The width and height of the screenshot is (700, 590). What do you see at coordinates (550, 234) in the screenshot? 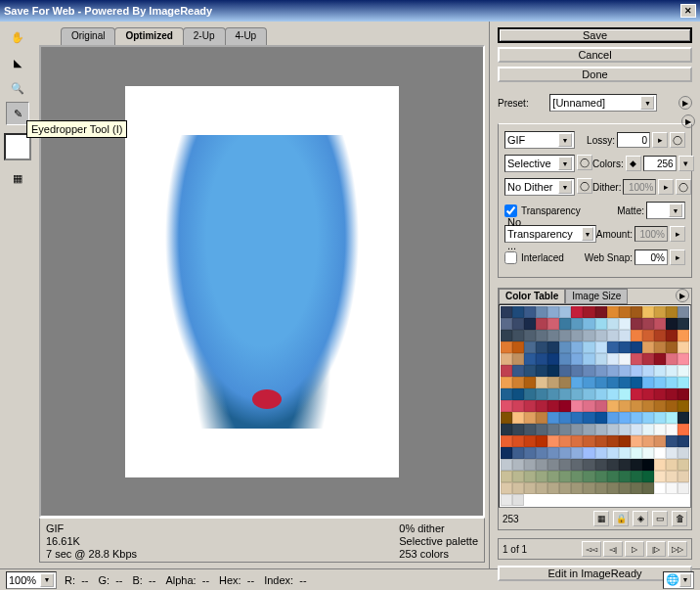
I see `trans-dither-dropdown: No Transparency ...▼` at bounding box center [550, 234].